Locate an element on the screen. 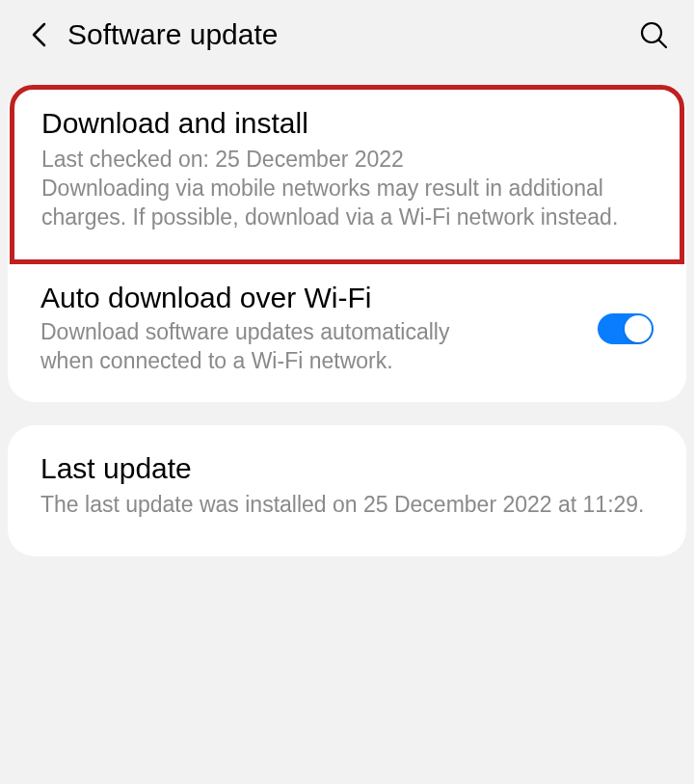 The width and height of the screenshot is (694, 784). auto-download-title: Auto download over Wi-Fi is located at coordinates (309, 298).